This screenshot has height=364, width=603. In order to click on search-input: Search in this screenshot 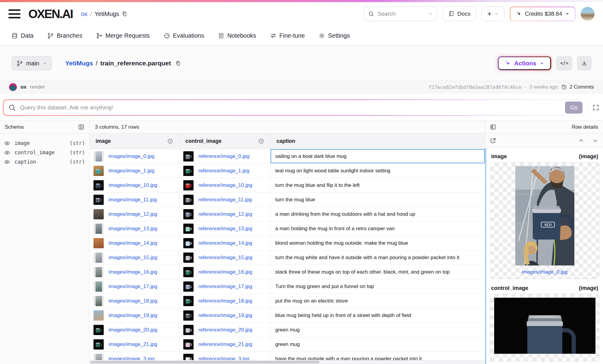, I will do `click(400, 14)`.